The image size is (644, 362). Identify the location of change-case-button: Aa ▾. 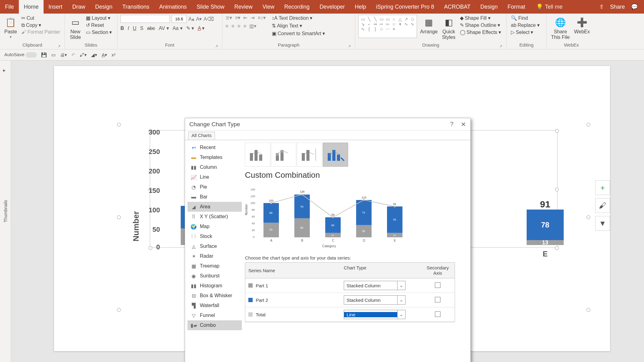
(178, 28).